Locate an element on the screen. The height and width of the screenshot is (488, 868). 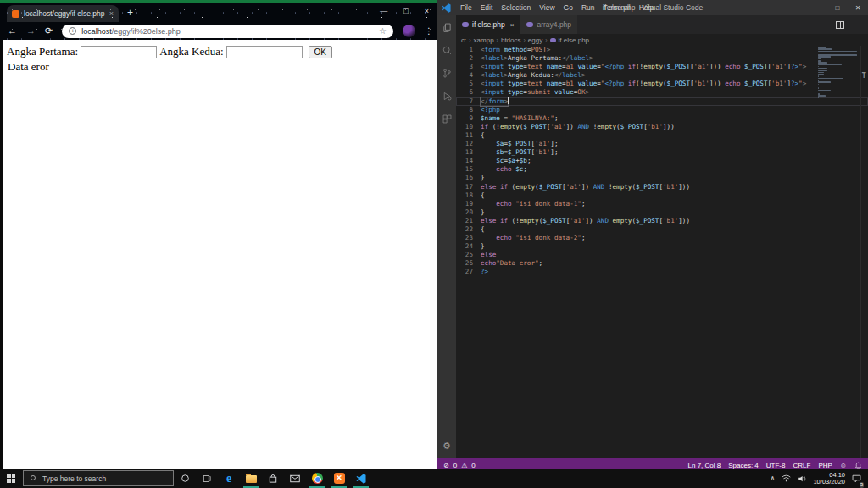
code-line: 7</form> is located at coordinates (662, 102).